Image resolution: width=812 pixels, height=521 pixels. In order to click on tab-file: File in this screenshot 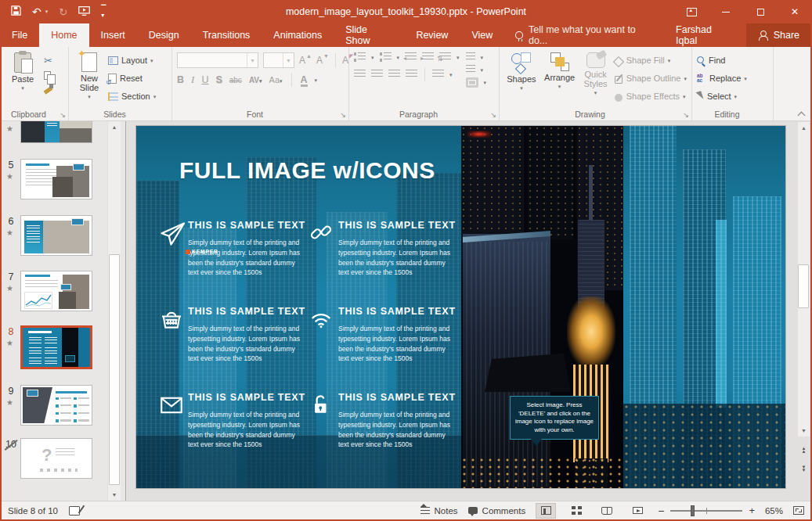, I will do `click(20, 35)`.